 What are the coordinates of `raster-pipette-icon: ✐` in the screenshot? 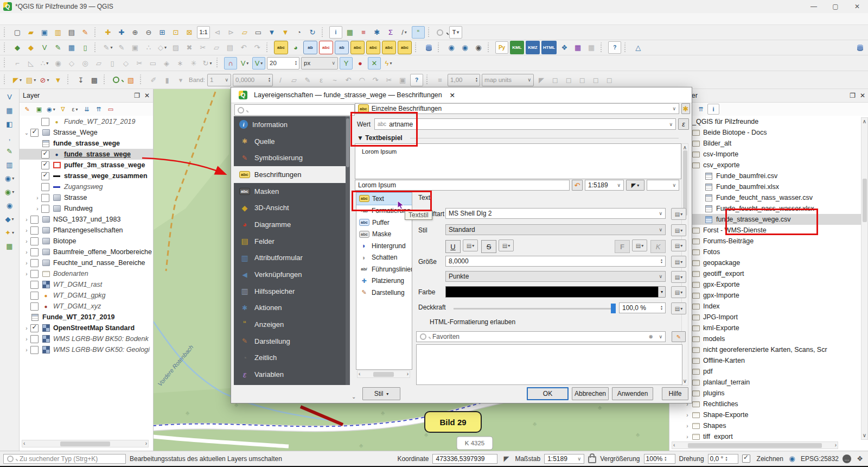 It's located at (154, 80).